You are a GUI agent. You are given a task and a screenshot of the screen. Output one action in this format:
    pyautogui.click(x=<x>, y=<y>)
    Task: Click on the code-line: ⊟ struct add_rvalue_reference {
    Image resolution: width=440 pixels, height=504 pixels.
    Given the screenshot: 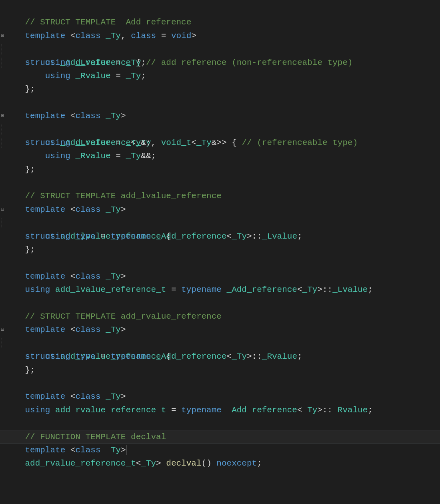 What is the action you would take?
    pyautogui.click(x=220, y=330)
    